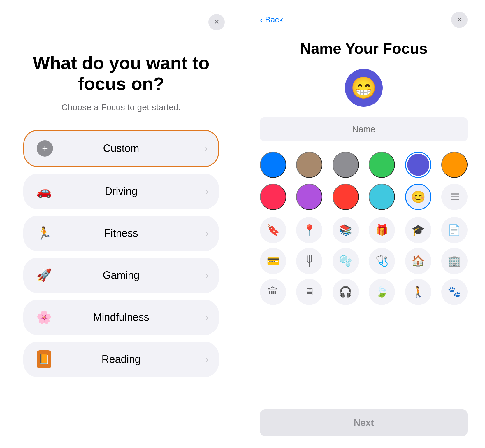 Image resolution: width=485 pixels, height=448 pixels. Describe the element at coordinates (121, 275) in the screenshot. I see `focus-label-gaming: Gaming` at that location.